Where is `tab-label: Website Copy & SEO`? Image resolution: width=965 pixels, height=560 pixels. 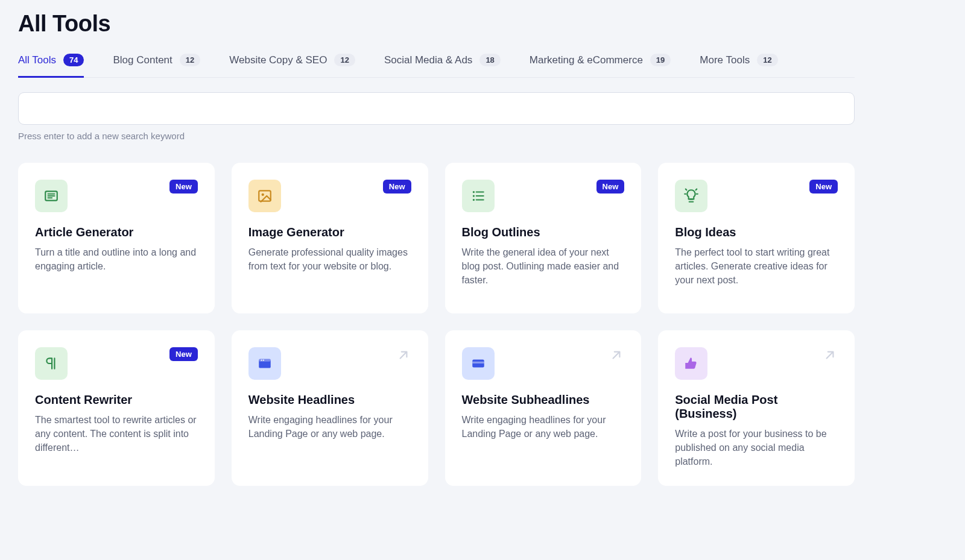
tab-label: Website Copy & SEO is located at coordinates (278, 60).